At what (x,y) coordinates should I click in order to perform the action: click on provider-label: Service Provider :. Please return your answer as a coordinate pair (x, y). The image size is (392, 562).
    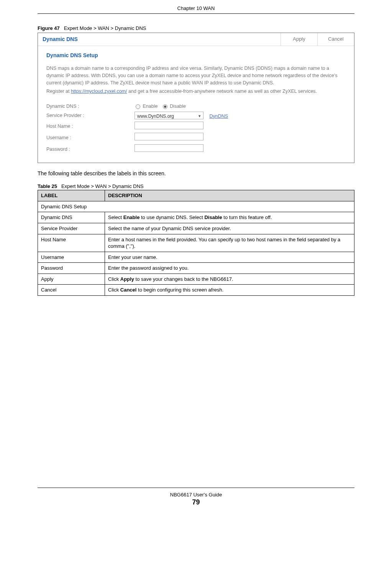
    Looking at the image, I should click on (90, 116).